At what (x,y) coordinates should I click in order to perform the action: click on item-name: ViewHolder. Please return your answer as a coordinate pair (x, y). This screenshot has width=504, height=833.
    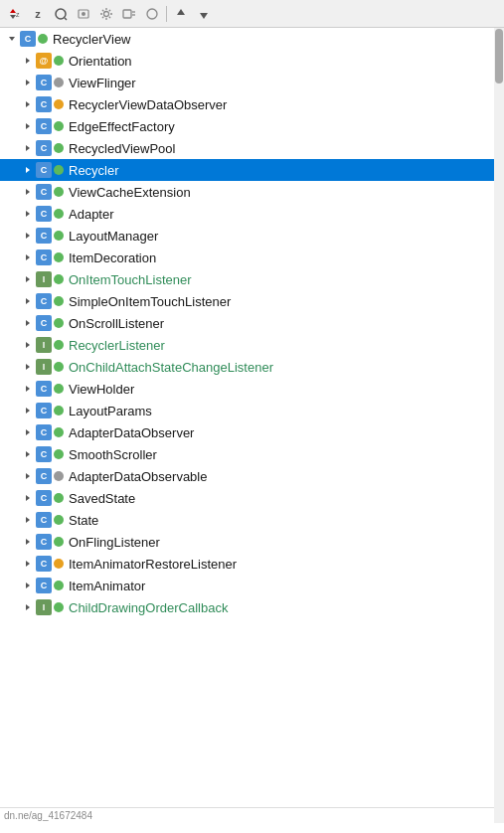
    Looking at the image, I should click on (101, 390).